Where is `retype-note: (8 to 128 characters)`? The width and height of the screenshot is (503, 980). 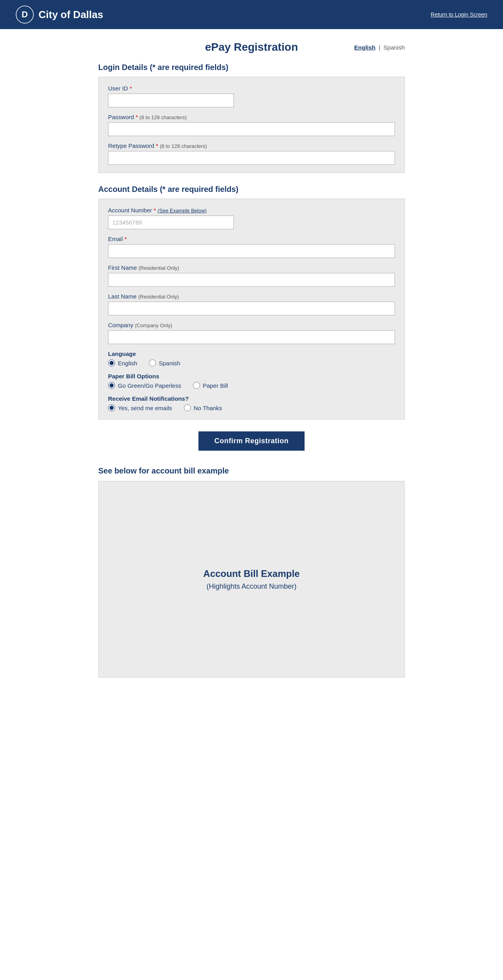
retype-note: (8 to 128 characters) is located at coordinates (184, 146).